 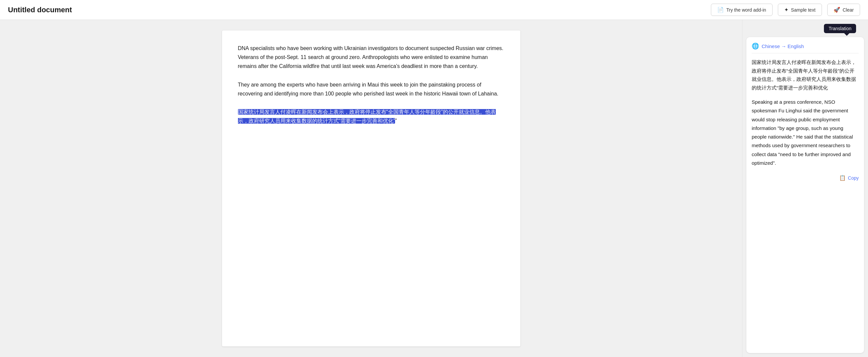 I want to click on top-bar: Untitled document 📄 Try the word add-in …, so click(x=434, y=10).